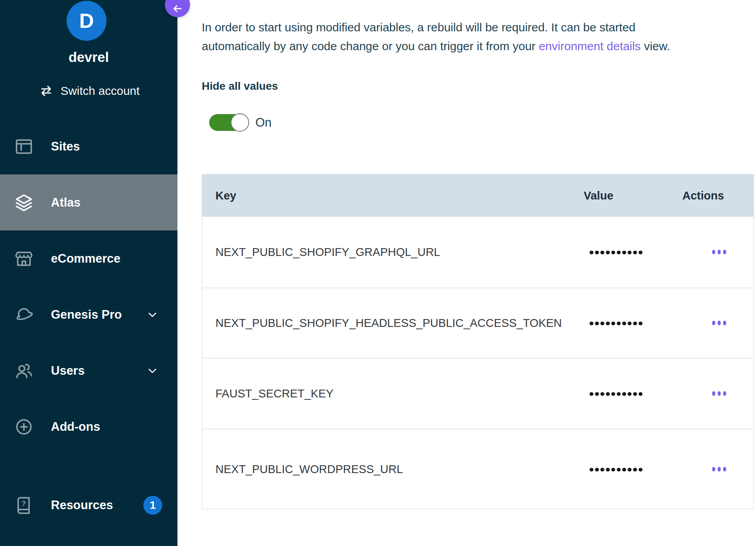 Image resolution: width=756 pixels, height=546 pixels. Describe the element at coordinates (226, 195) in the screenshot. I see `column-header-key: Key` at that location.